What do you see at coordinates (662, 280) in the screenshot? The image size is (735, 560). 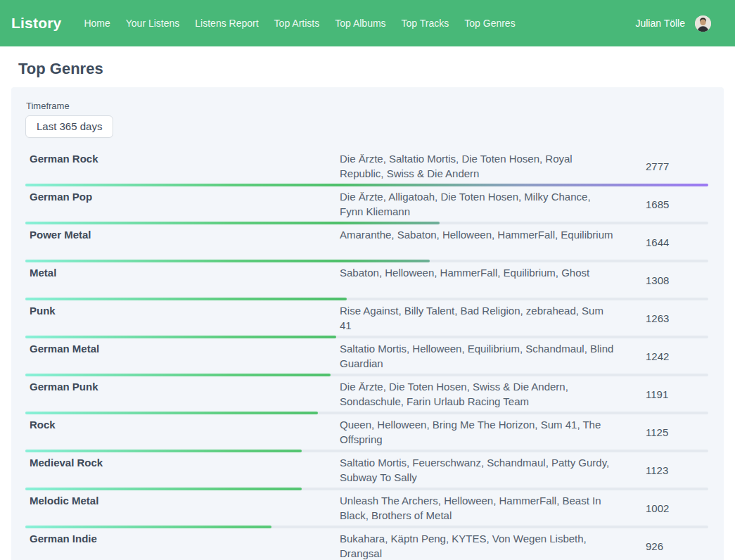 I see `genre-count: 1308` at bounding box center [662, 280].